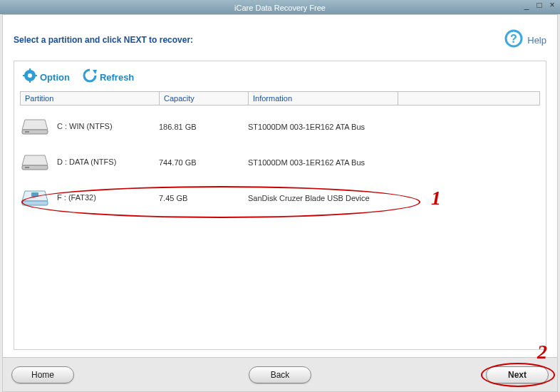 Image resolution: width=560 pixels, height=392 pixels. What do you see at coordinates (323, 98) in the screenshot?
I see `col-info: Information` at bounding box center [323, 98].